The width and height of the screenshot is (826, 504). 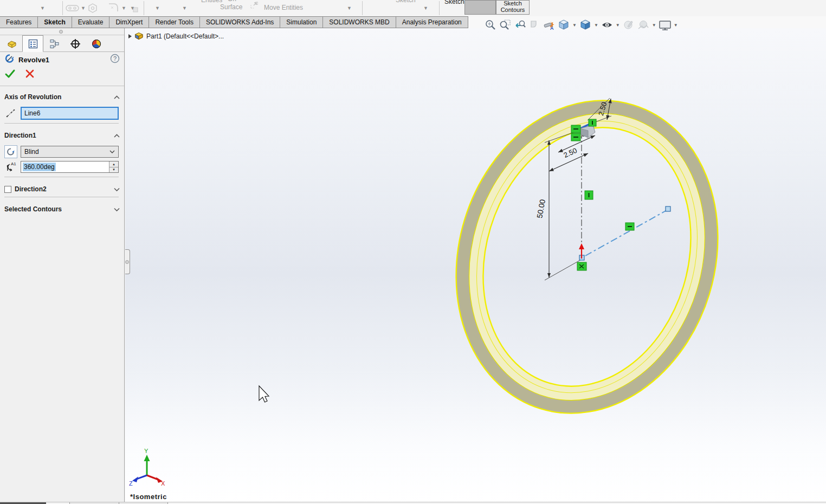 What do you see at coordinates (33, 43) in the screenshot?
I see `propertymanager-tab` at bounding box center [33, 43].